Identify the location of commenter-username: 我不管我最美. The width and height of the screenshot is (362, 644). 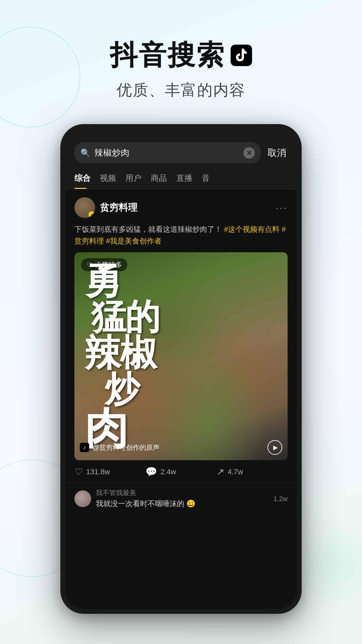
(182, 493).